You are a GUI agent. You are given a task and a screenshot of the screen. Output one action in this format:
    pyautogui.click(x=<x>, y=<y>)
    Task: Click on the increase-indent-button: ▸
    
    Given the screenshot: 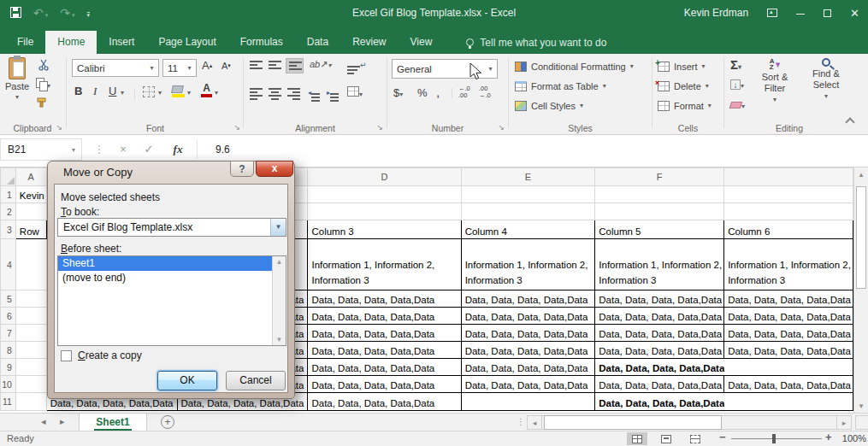 What is the action you would take?
    pyautogui.click(x=333, y=94)
    